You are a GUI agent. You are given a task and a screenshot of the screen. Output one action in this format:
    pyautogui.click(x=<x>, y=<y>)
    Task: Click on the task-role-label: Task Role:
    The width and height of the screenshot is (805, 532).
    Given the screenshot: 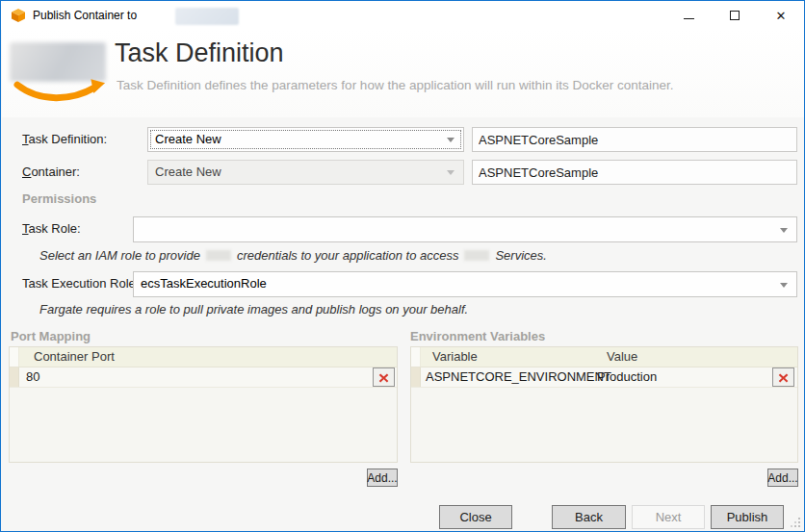 What is the action you would take?
    pyautogui.click(x=52, y=229)
    